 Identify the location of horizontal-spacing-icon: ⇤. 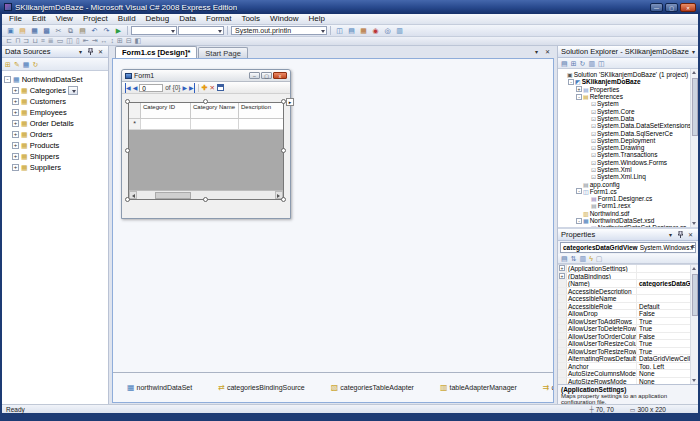
(86, 41).